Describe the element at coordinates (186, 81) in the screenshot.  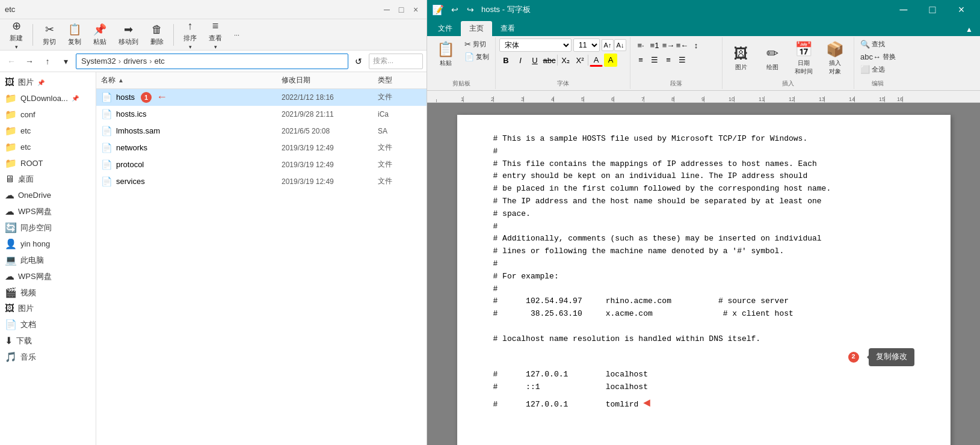
I see `col-name: 名称 ▲` at that location.